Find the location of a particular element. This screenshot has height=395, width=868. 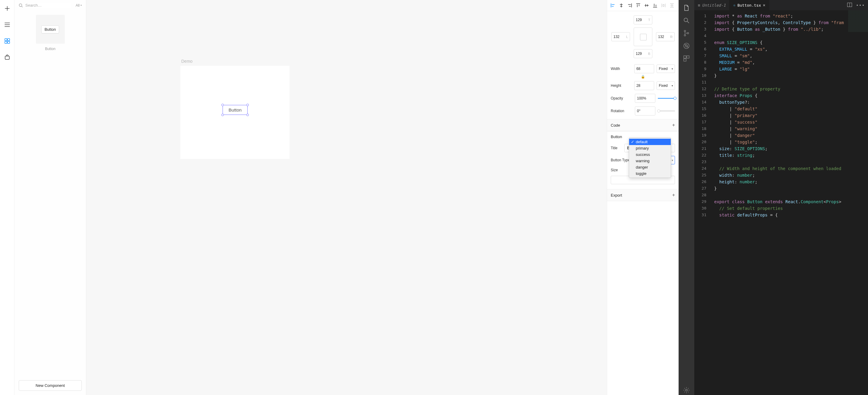

selected-element: Button is located at coordinates (235, 110).